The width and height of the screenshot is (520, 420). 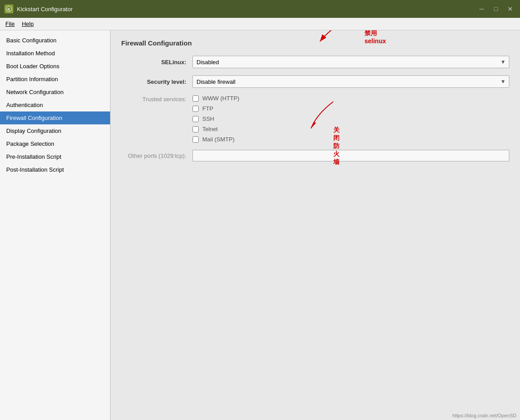 I want to click on other-ports-label: Other ports (1029:tcp):, so click(x=157, y=156).